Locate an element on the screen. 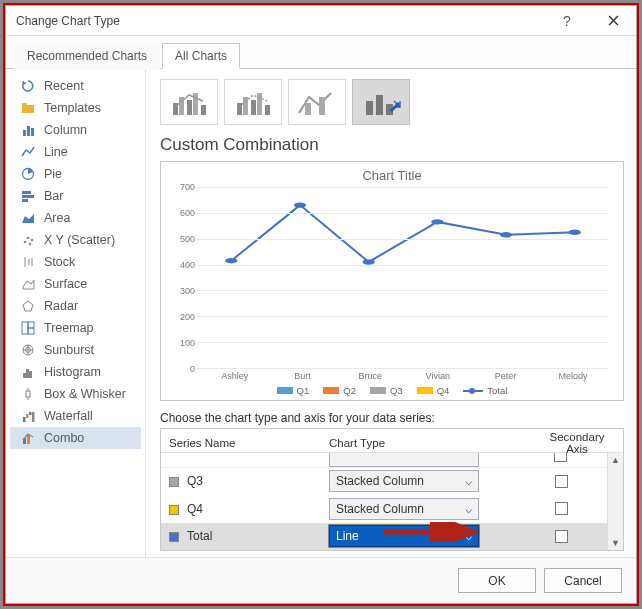 Image resolution: width=642 pixels, height=609 pixels. area-icon is located at coordinates (28, 218).